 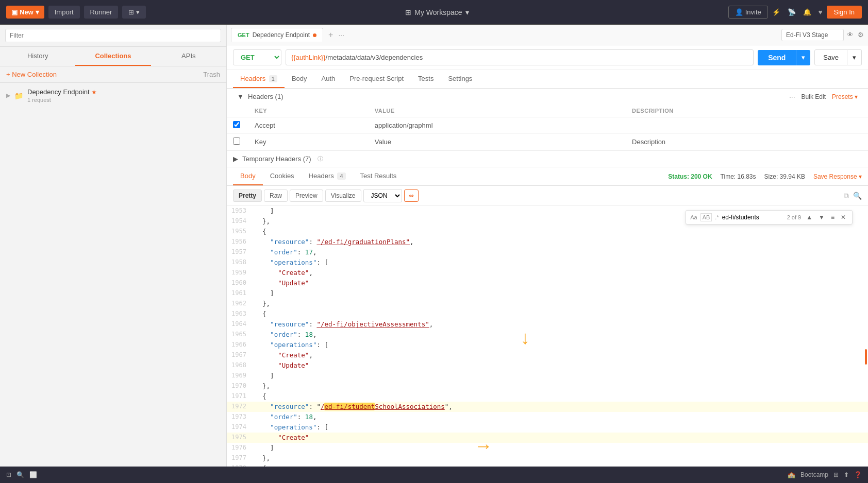 I want to click on workspace-switcher: ⊞ My Workspace ▾, so click(x=437, y=12).